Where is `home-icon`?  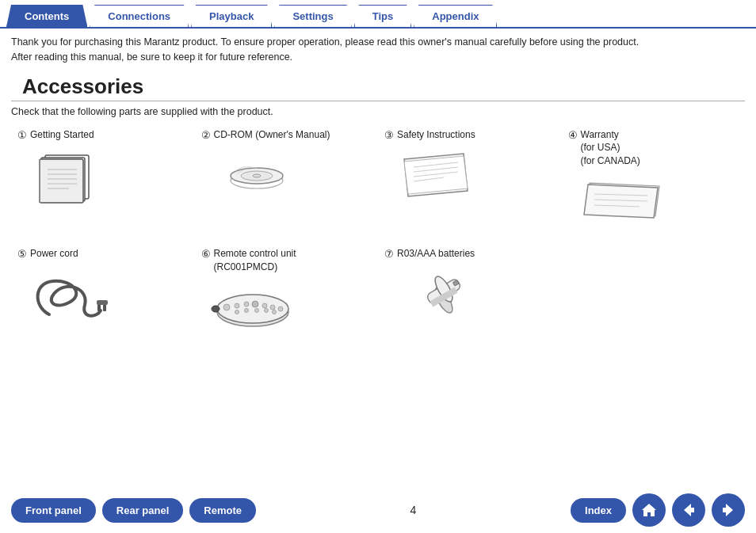 home-icon is located at coordinates (649, 510).